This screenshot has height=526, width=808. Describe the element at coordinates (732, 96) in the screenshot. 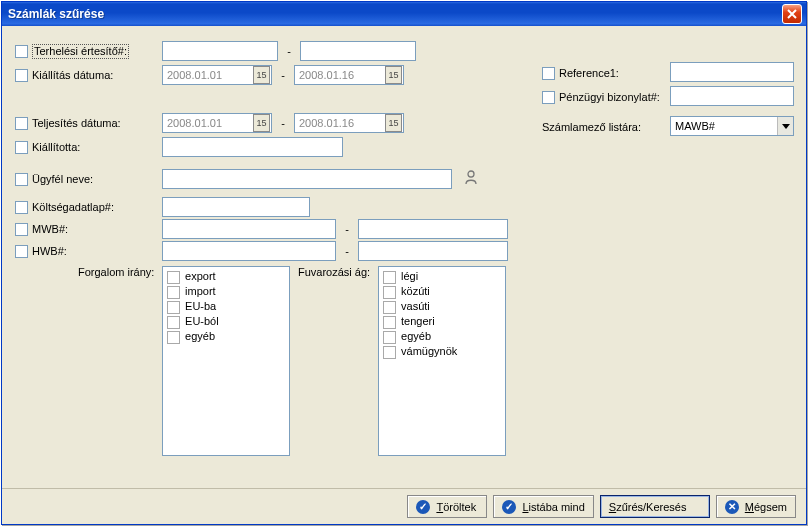

I see `penzugyi-input` at that location.